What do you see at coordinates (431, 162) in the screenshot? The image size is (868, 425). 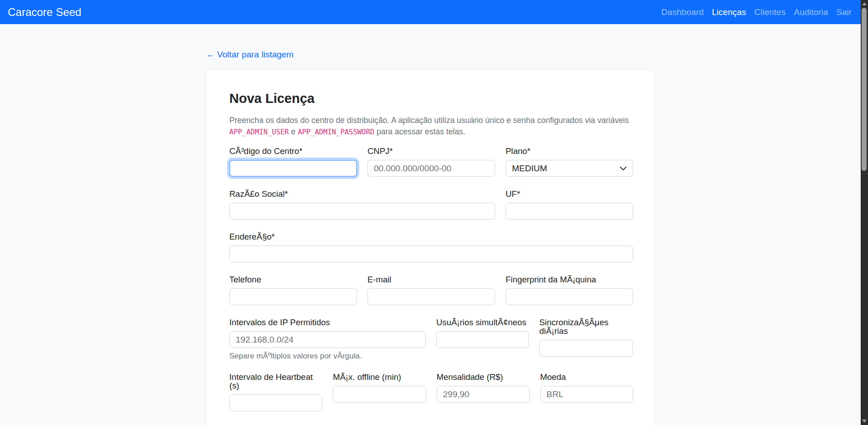 I see `field-cnpj: CNPJ*` at bounding box center [431, 162].